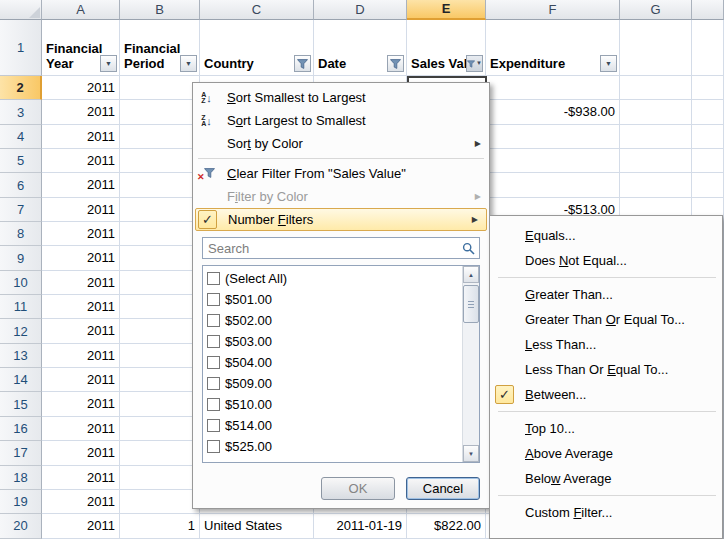  What do you see at coordinates (21, 234) in the screenshot?
I see `row-header-8: 8` at bounding box center [21, 234].